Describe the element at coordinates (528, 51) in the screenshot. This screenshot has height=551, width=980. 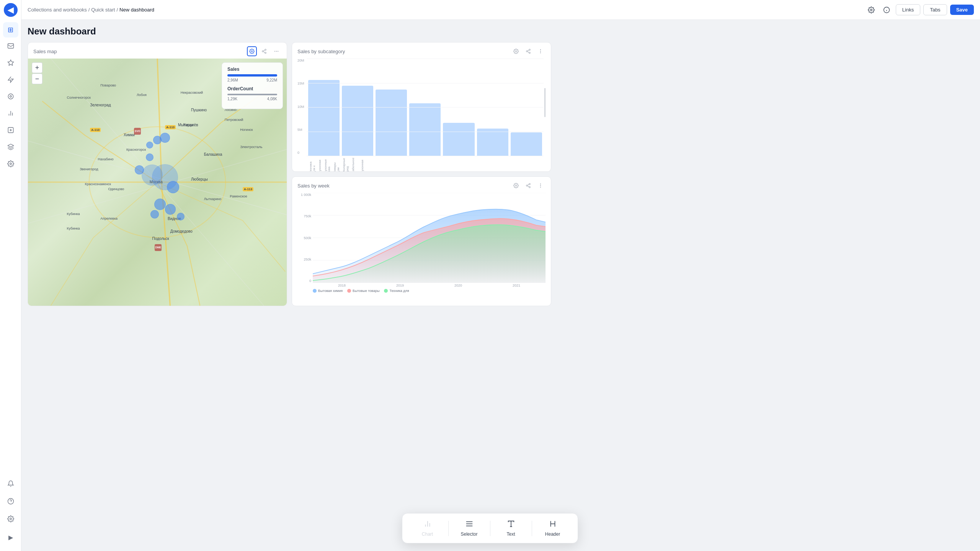
I see `widget-subcategory-share` at that location.